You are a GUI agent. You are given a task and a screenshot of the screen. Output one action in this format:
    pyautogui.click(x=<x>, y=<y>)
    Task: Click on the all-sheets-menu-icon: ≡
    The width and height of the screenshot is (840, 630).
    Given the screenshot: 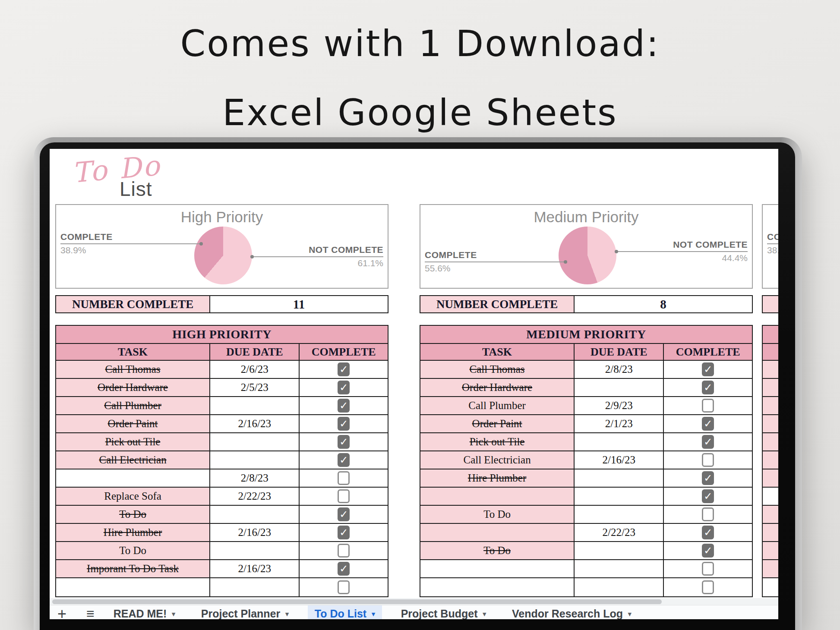 What is the action you would take?
    pyautogui.click(x=91, y=613)
    